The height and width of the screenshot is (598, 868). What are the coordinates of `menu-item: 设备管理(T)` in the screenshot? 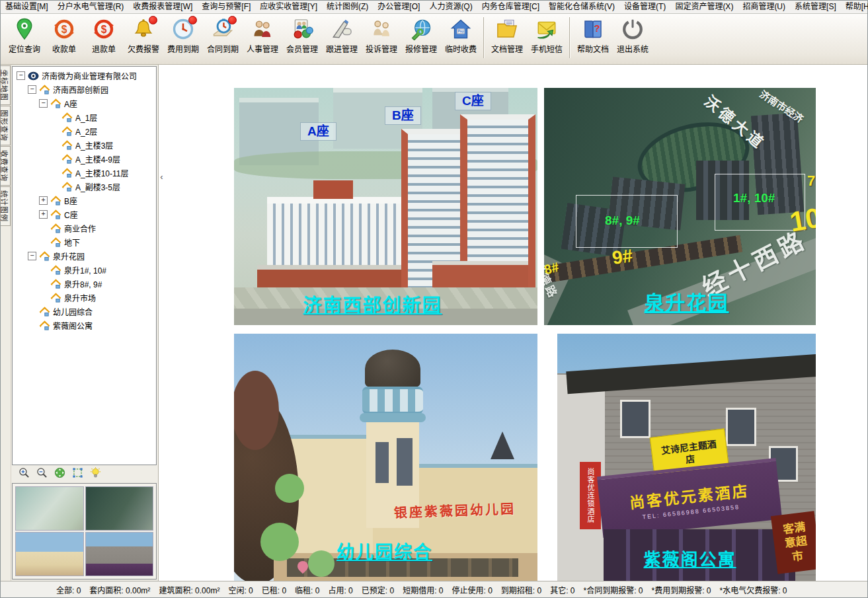 It's located at (645, 7).